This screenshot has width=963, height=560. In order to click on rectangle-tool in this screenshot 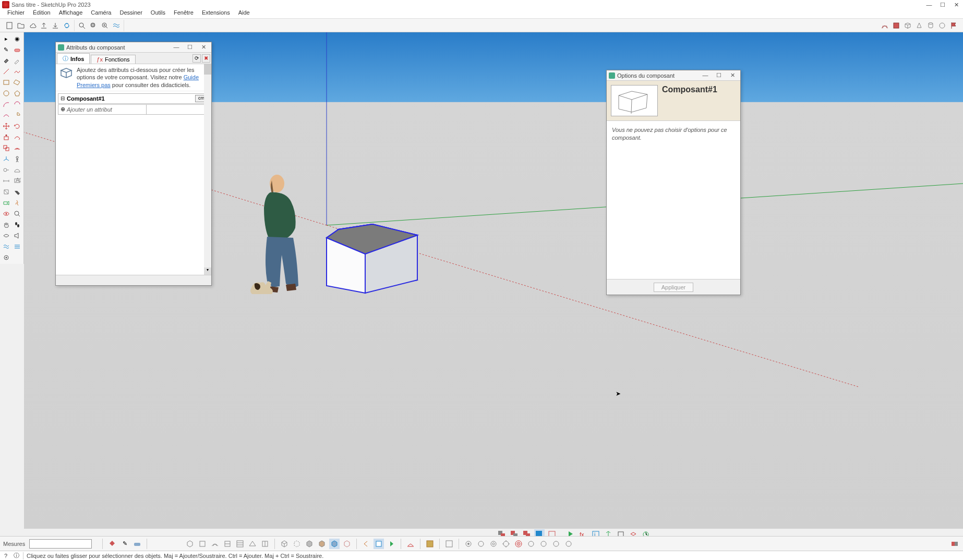, I will do `click(6, 82)`.